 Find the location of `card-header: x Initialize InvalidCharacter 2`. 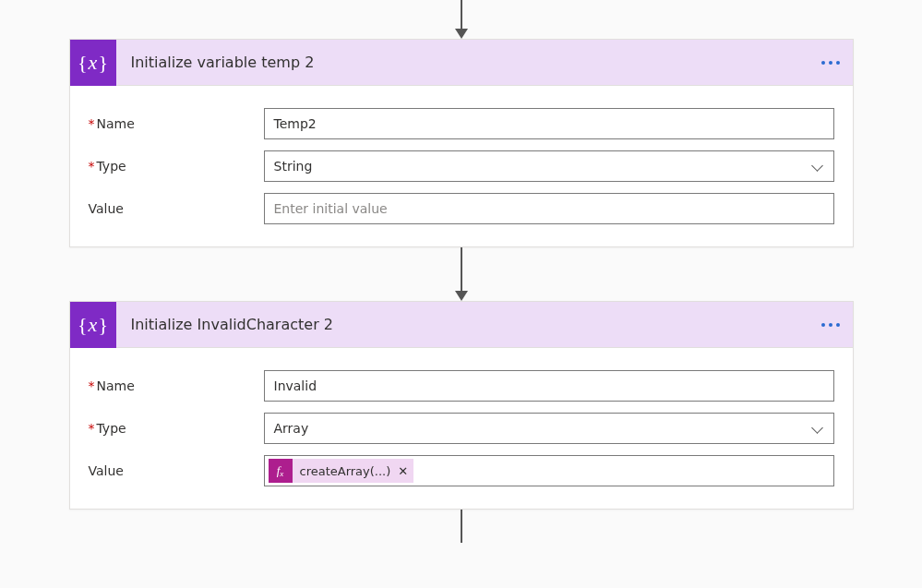

card-header: x Initialize InvalidCharacter 2 is located at coordinates (461, 325).